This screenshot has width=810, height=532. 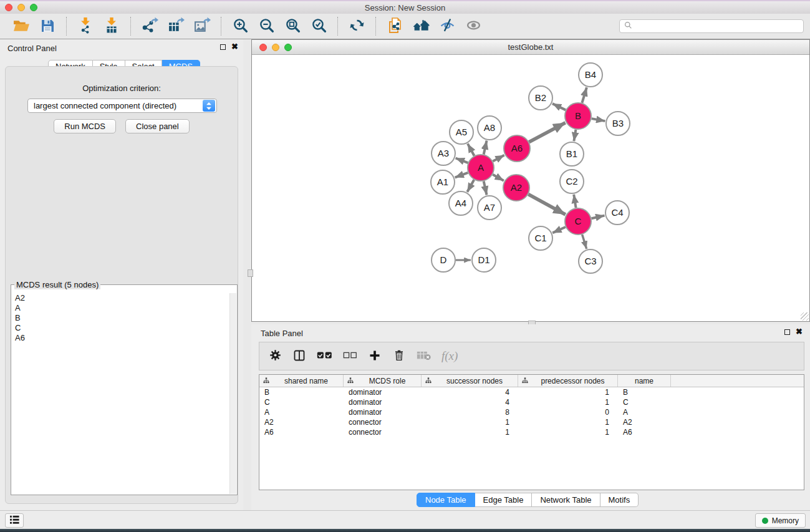 What do you see at coordinates (350, 356) in the screenshot?
I see `deselect-all-button` at bounding box center [350, 356].